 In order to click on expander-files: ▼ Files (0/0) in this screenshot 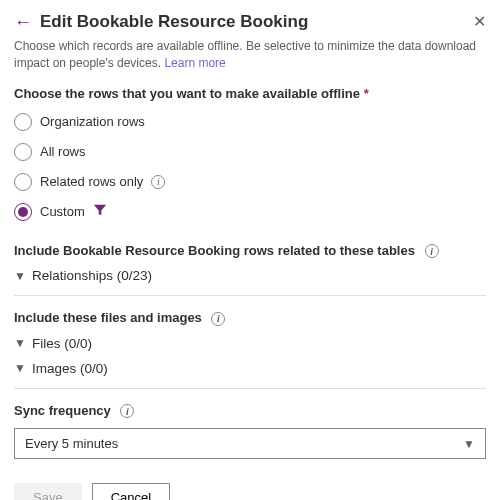, I will do `click(250, 344)`.